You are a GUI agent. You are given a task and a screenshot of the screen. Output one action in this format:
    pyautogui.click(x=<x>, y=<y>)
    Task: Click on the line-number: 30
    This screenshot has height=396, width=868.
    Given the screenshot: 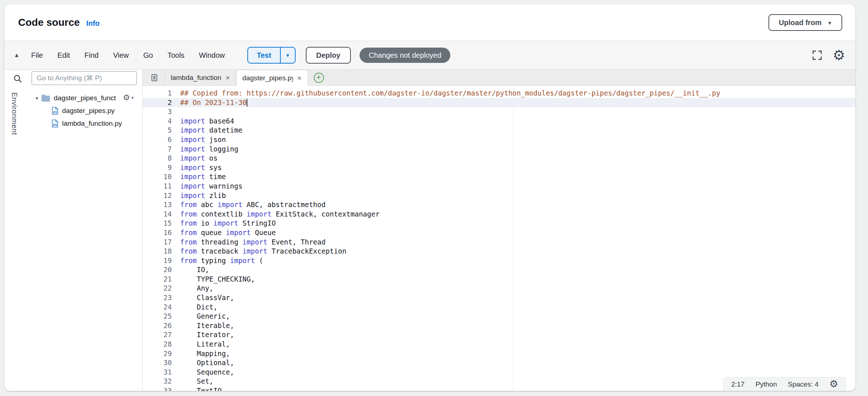 What is the action you would take?
    pyautogui.click(x=157, y=363)
    